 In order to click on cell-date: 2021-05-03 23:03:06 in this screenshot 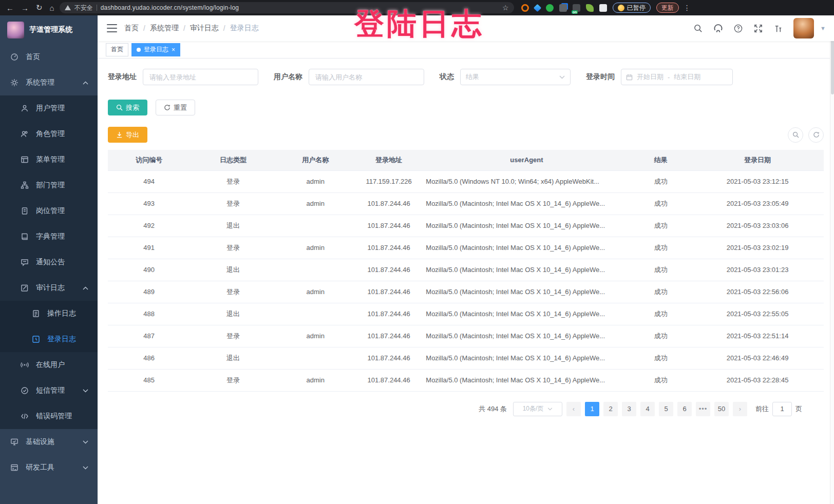, I will do `click(757, 226)`.